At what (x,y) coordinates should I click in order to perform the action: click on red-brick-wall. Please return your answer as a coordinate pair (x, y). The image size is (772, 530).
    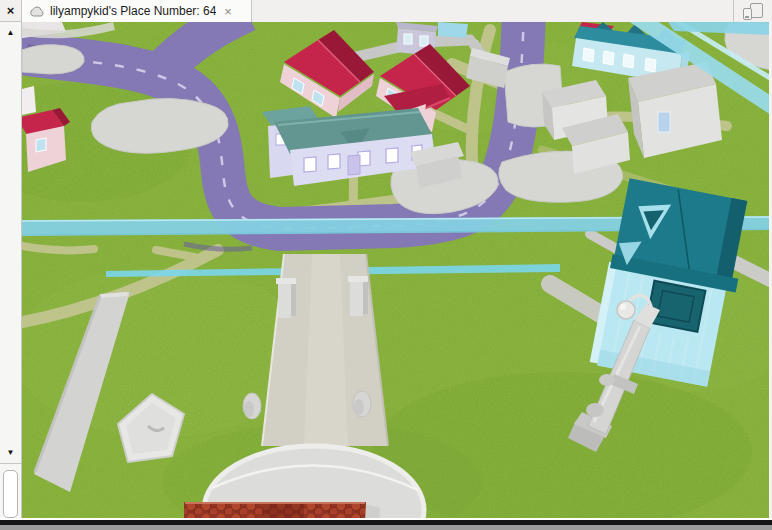
    Looking at the image, I should click on (282, 510).